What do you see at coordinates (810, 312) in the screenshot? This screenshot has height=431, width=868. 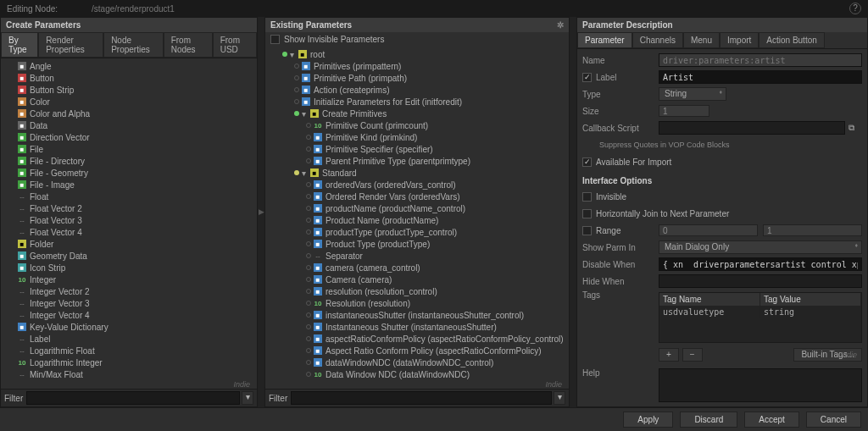 I see `tag-value-cell: string` at bounding box center [810, 312].